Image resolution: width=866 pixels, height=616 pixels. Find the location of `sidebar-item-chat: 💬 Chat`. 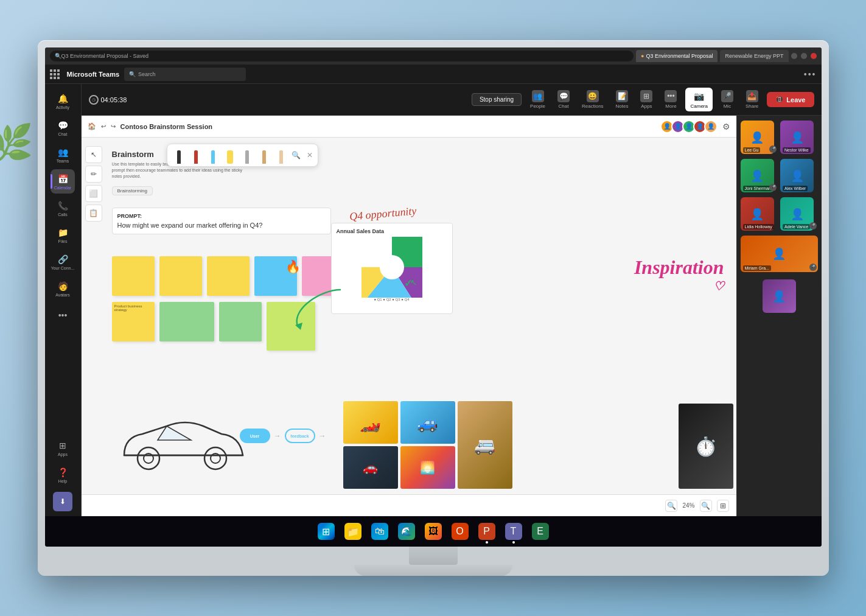

sidebar-item-chat: 💬 Chat is located at coordinates (63, 128).